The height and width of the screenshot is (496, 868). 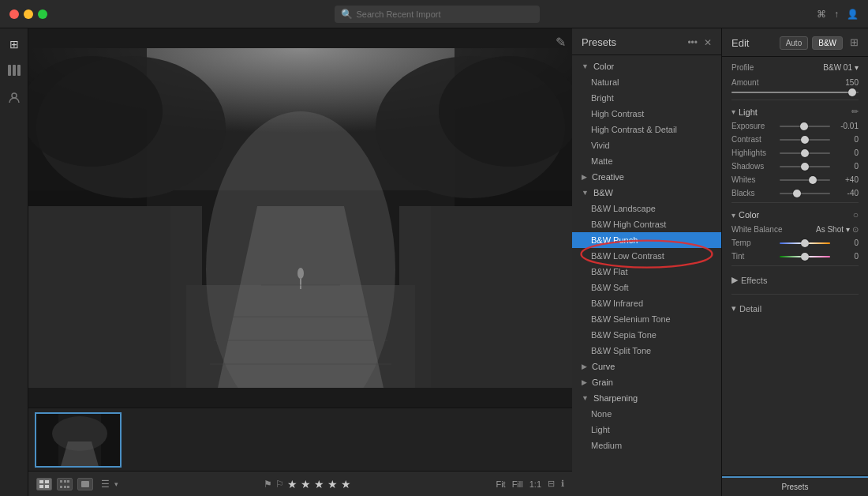 I want to click on minimize-button, so click(x=28, y=14).